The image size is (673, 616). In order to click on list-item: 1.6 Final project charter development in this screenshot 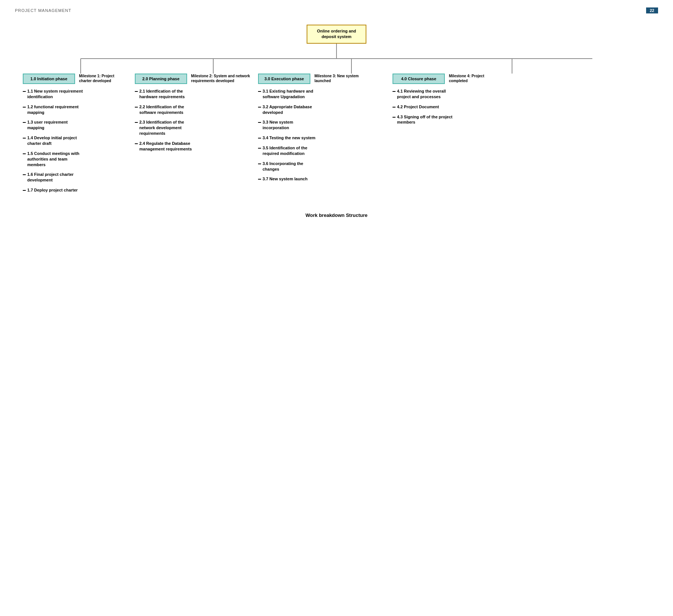, I will do `click(75, 177)`.